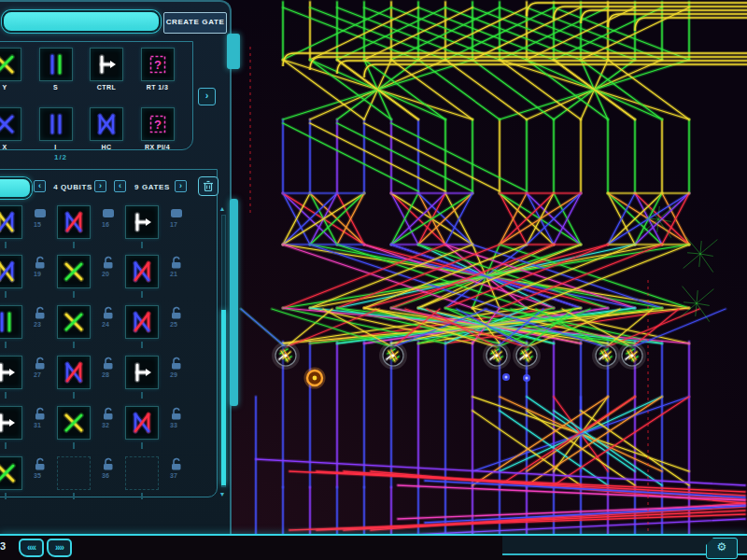 This screenshot has width=747, height=560. I want to click on slot-number: 19, so click(41, 274).